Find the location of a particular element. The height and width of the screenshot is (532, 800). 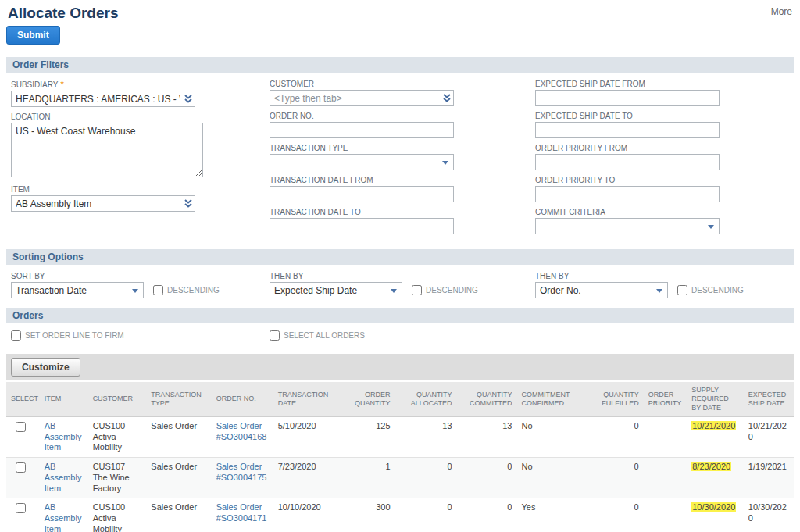

field-subsidiary: SUBSIDIARY* is located at coordinates (103, 94).